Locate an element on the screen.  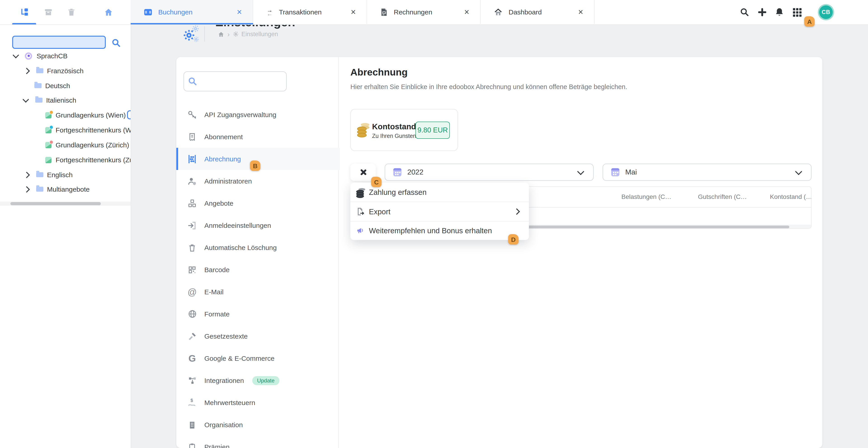
menu-item-export: Export is located at coordinates (440, 212).